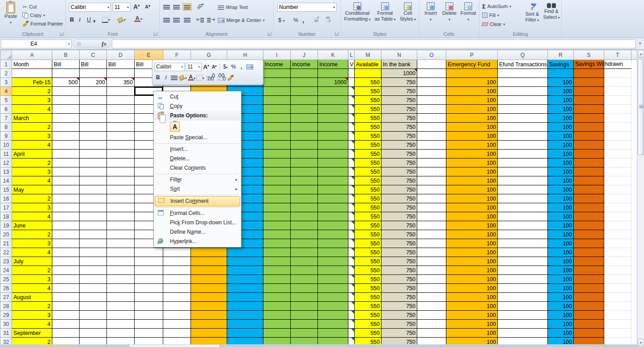 The height and width of the screenshot is (347, 644). What do you see at coordinates (209, 270) in the screenshot?
I see `cell-G24` at bounding box center [209, 270].